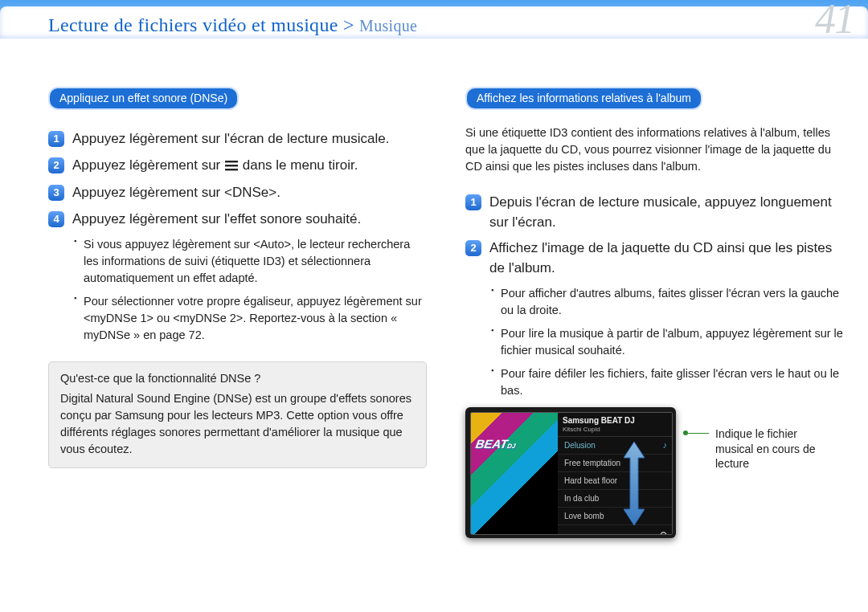 The width and height of the screenshot is (868, 612). What do you see at coordinates (238, 193) in the screenshot?
I see `step-row: 3 Appuyez légèrement sur <DNSe>.` at bounding box center [238, 193].